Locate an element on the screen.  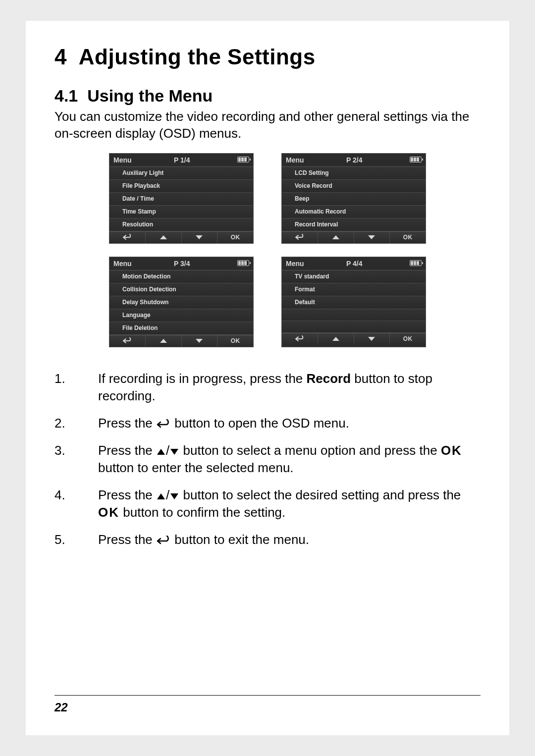
osd-menu-4: Menu P 4/4 TV standard Format Default OK is located at coordinates (354, 302).